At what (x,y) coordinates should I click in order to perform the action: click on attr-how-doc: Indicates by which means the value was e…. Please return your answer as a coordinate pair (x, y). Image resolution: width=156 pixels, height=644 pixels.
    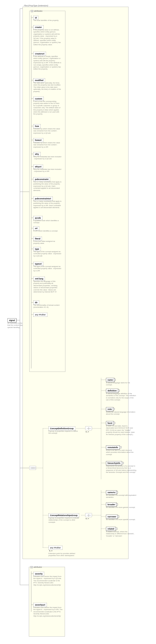
    Looking at the image, I should click on (48, 131).